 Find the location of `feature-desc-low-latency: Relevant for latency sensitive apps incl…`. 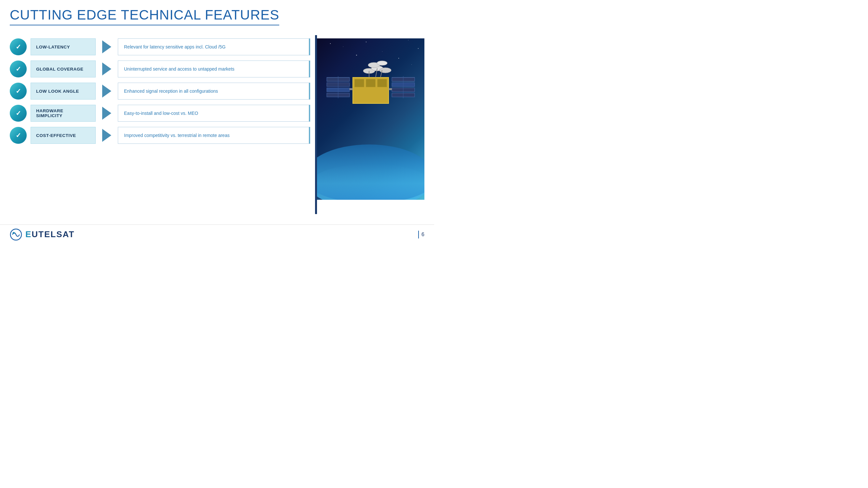

feature-desc-low-latency: Relevant for latency sensitive apps incl… is located at coordinates (214, 47).